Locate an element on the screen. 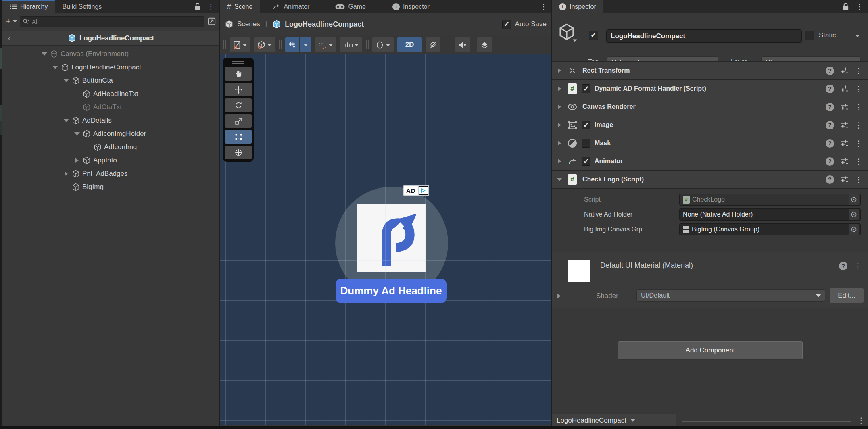 This screenshot has width=868, height=429. lock-open-icon is located at coordinates (198, 7).